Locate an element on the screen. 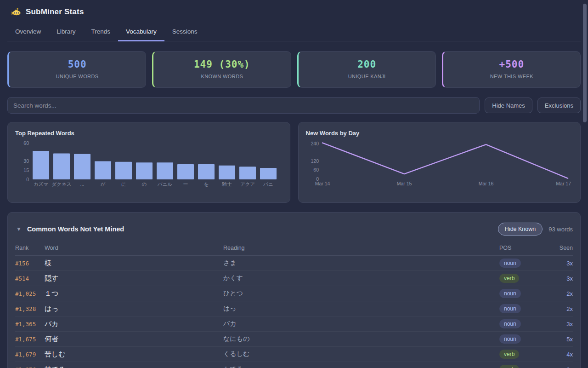 This screenshot has width=588, height=368. table-row: #1,675 何者 なにもの noun 5x is located at coordinates (294, 339).